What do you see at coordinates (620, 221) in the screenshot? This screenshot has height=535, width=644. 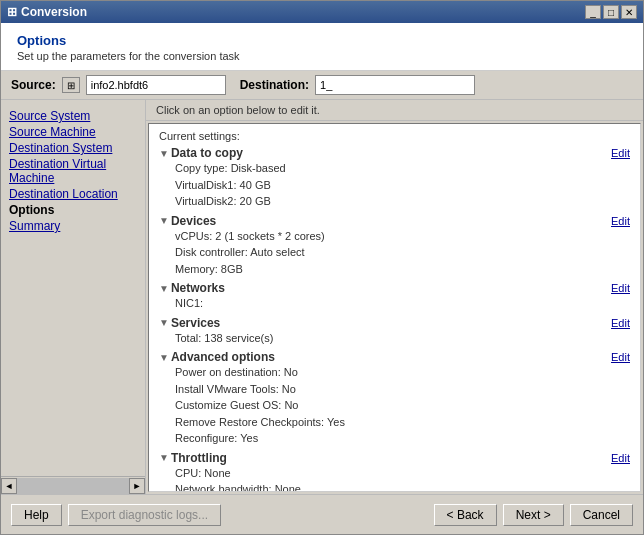 I see `devices-edit: Edit` at bounding box center [620, 221].